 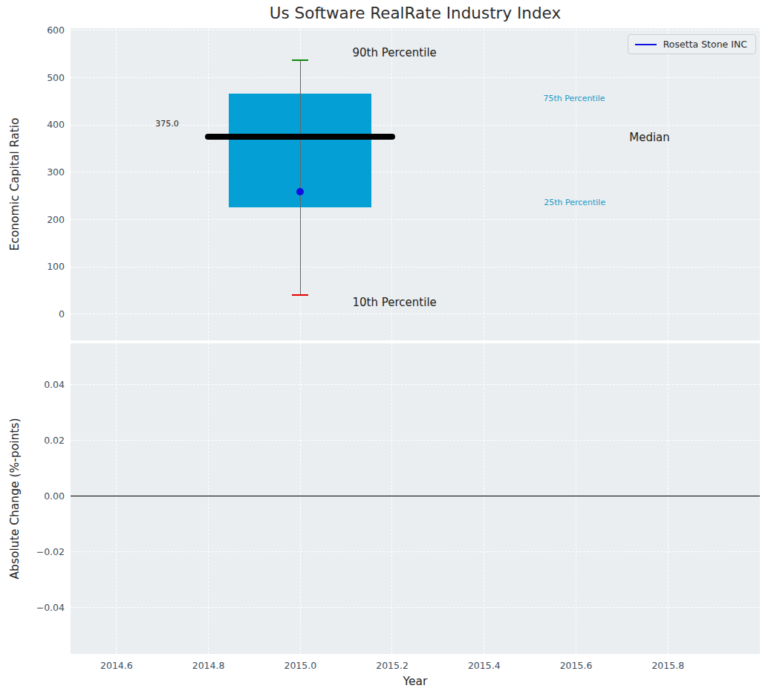 What do you see at coordinates (575, 98) in the screenshot?
I see `annotation-75th-percentile: 75th Percentile` at bounding box center [575, 98].